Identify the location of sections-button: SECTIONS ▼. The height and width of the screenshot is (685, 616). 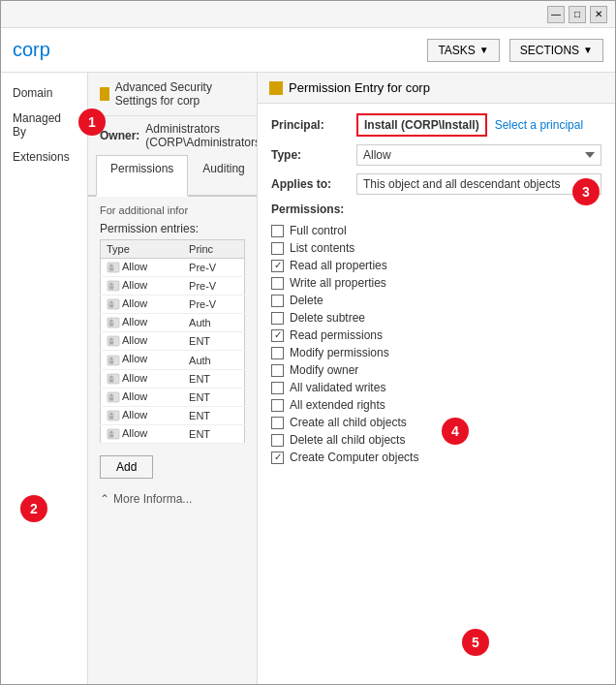
(556, 50).